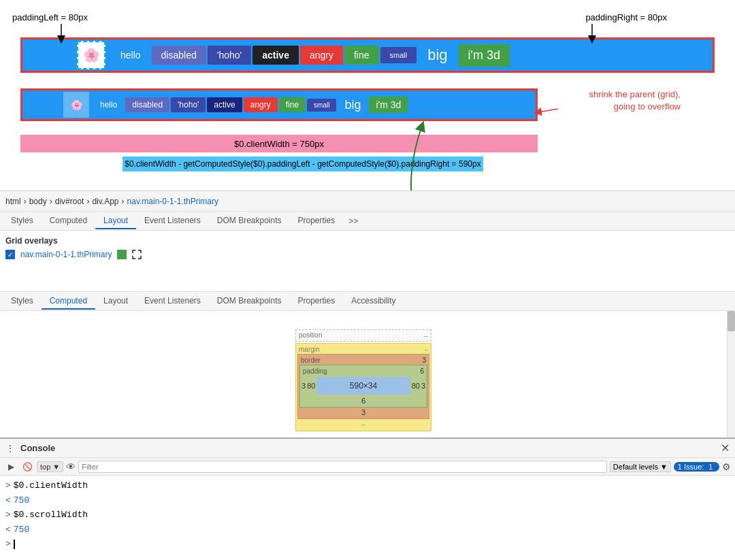  Describe the element at coordinates (250, 105) in the screenshot. I see `nav-items-shrunk: hello disabled 'hoho' active angry fine …` at that location.